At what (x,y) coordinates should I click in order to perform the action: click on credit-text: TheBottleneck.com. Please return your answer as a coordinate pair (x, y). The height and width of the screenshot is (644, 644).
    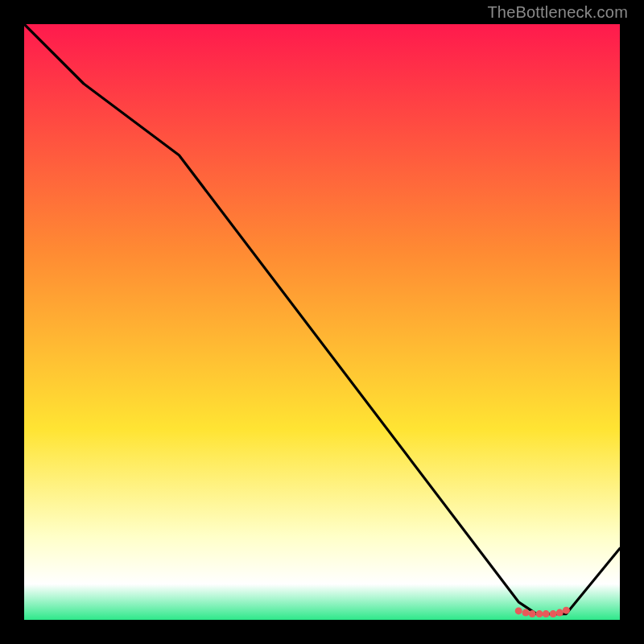
    Looking at the image, I should click on (557, 13).